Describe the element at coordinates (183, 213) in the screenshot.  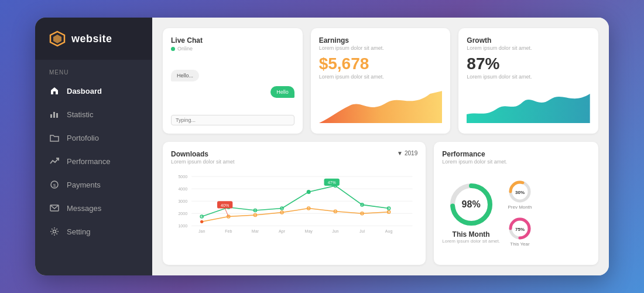
I see `svg-text: 2000` at that location.